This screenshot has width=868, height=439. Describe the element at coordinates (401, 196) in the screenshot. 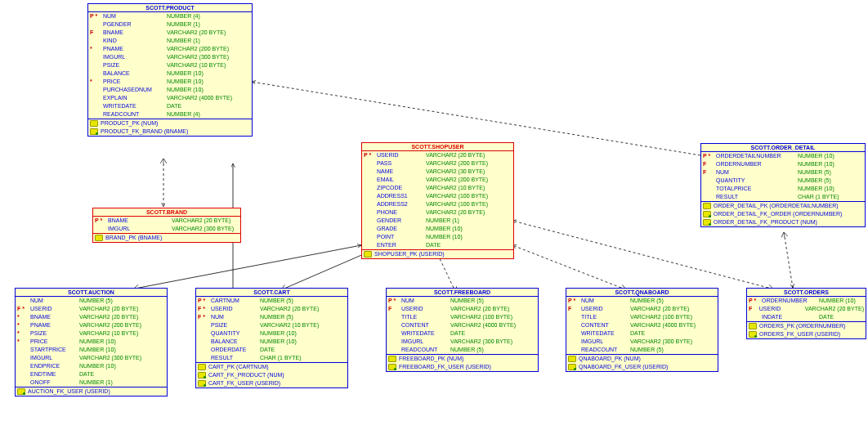

I see `column-name: ADDRESS1` at that location.